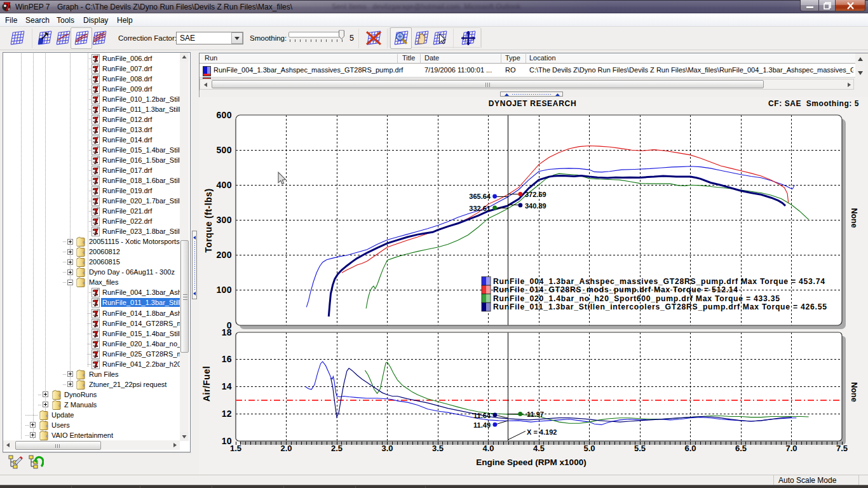  I want to click on svg-text: 400, so click(224, 185).